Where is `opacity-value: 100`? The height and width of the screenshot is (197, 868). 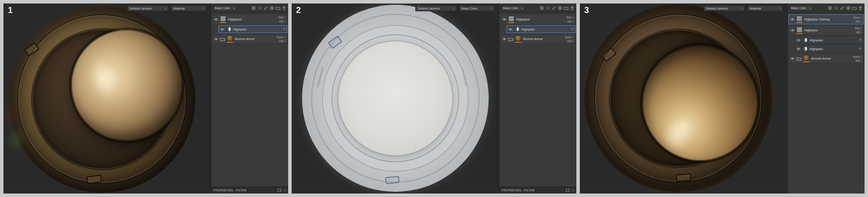
opacity-value: 100 is located at coordinates (858, 61).